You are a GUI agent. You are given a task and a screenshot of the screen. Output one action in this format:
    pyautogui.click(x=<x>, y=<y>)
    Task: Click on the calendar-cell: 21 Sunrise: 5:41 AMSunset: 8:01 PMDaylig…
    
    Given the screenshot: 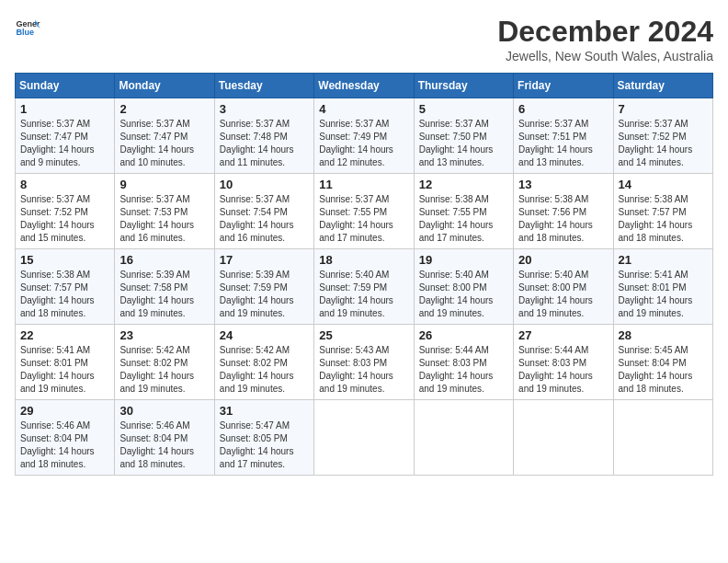 What is the action you would take?
    pyautogui.click(x=663, y=287)
    